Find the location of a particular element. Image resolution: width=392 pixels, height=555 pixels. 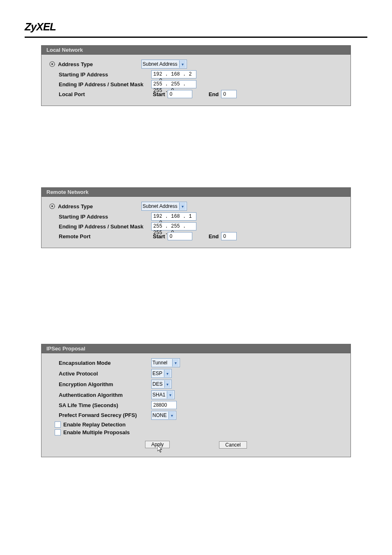

cancel-button: Cancel is located at coordinates (233, 445).